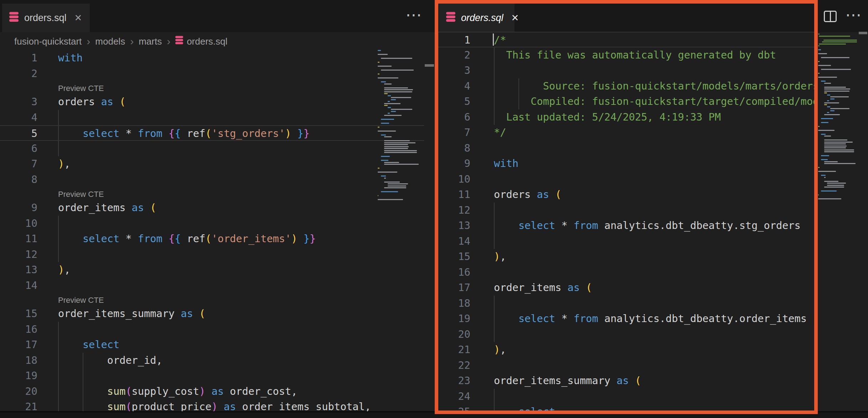  I want to click on line-number: 6, so click(19, 149).